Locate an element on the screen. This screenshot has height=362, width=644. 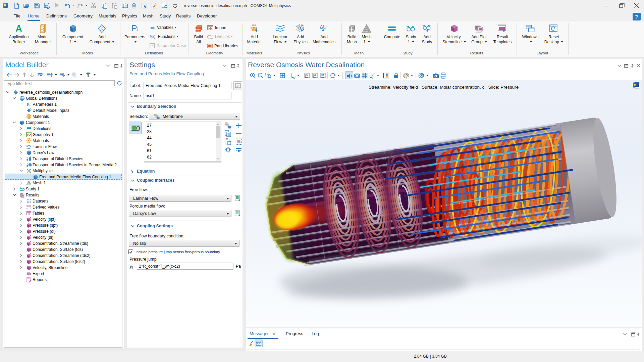
svg-text: ΔU is located at coordinates (323, 27).